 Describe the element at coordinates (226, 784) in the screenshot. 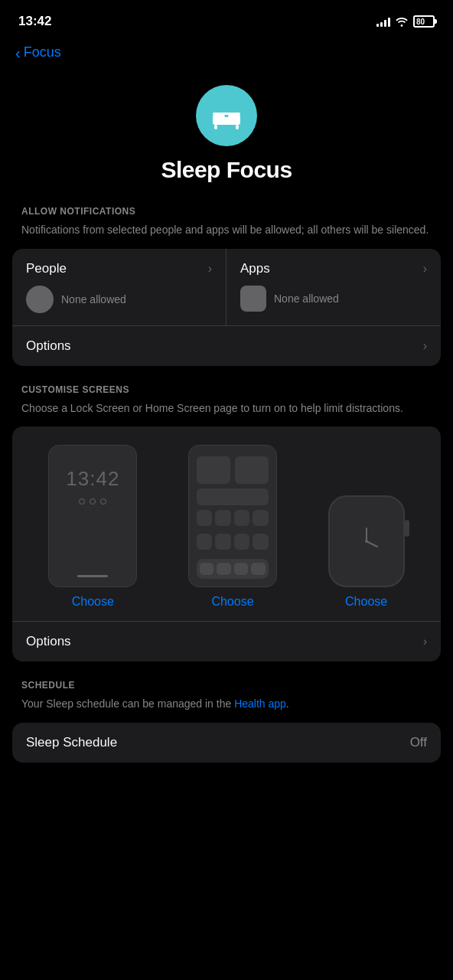

I see `bottom-spacer` at that location.